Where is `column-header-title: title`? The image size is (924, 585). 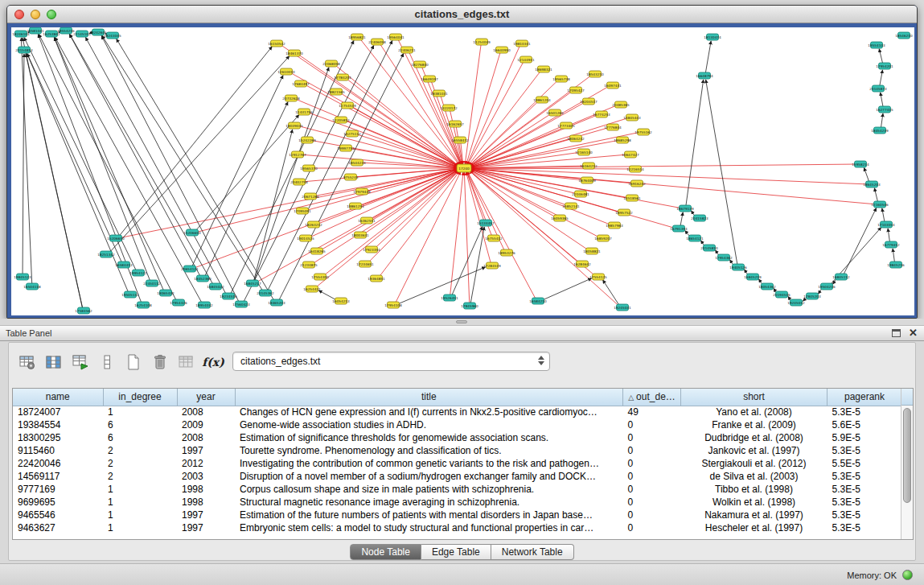
column-header-title: title is located at coordinates (429, 398).